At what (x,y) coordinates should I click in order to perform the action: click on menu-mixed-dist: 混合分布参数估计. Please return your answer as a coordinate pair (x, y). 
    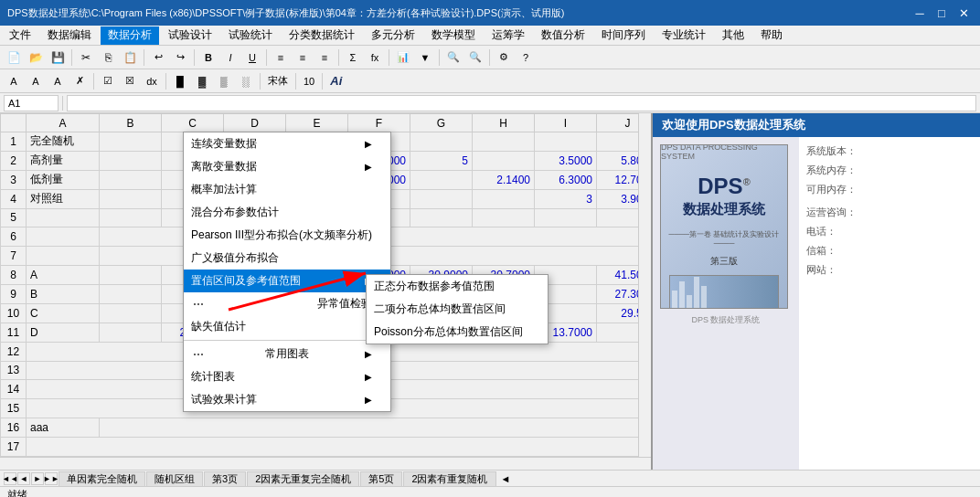
    Looking at the image, I should click on (287, 212).